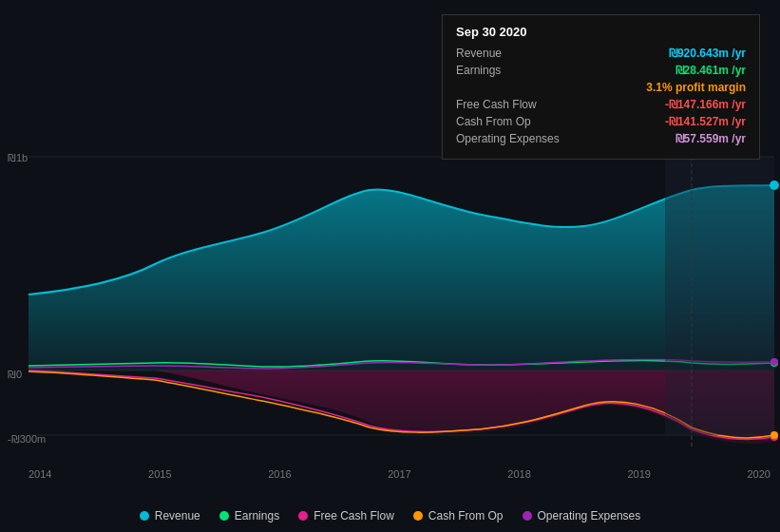 Image resolution: width=780 pixels, height=532 pixels. What do you see at coordinates (600, 122) in the screenshot?
I see `tooltip-row-cashfromop: Cash From Op -₪141.527m /yr` at bounding box center [600, 122].